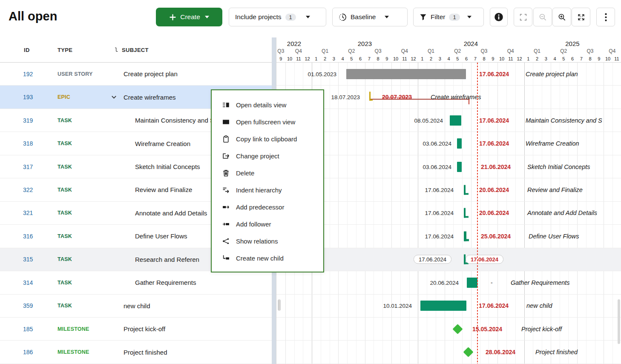 This screenshot has height=364, width=621. Describe the element at coordinates (444, 283) in the screenshot. I see `gantt-start-date-label: 20.06.2024` at that location.